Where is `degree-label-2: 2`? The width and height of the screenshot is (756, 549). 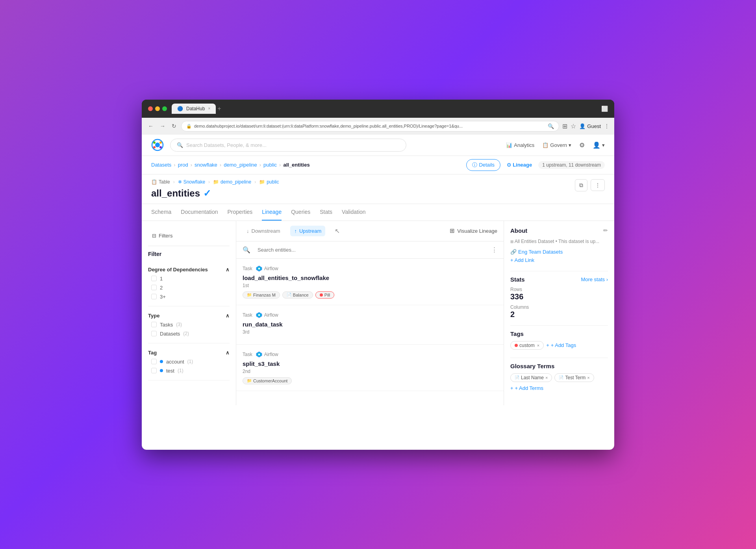
degree-label-2: 2 is located at coordinates (161, 287).